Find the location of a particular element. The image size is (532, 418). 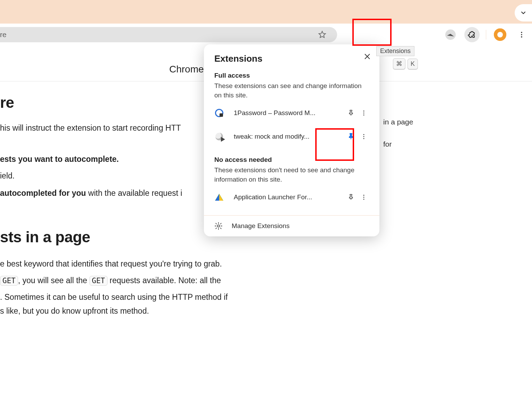

page-p6d: requests available. Note: all the is located at coordinates (164, 280).